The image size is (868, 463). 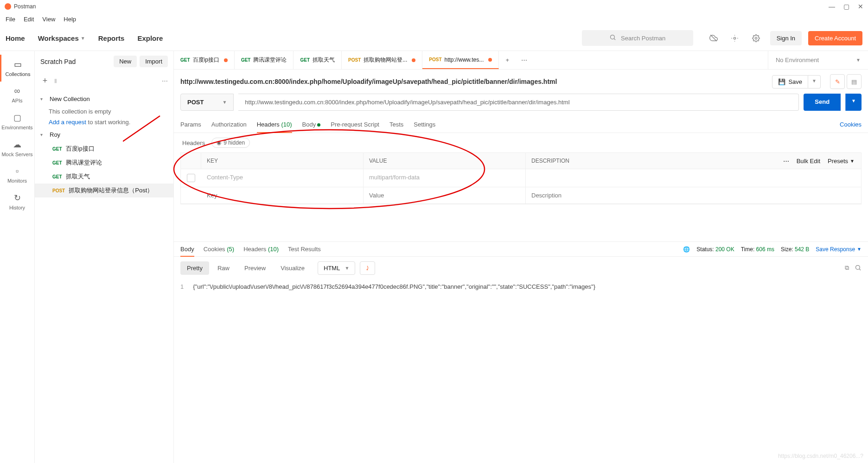 I want to click on view-pretty: Pretty, so click(x=195, y=268).